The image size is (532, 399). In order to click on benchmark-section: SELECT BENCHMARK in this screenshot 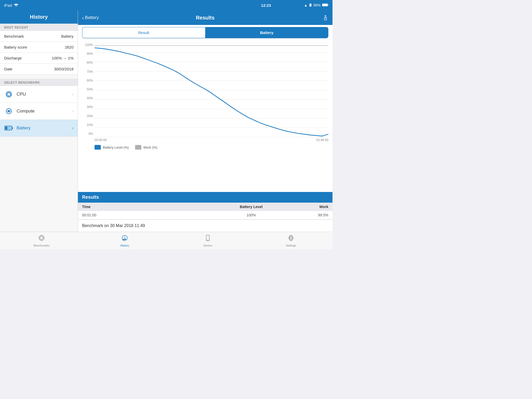, I will do `click(39, 108)`.